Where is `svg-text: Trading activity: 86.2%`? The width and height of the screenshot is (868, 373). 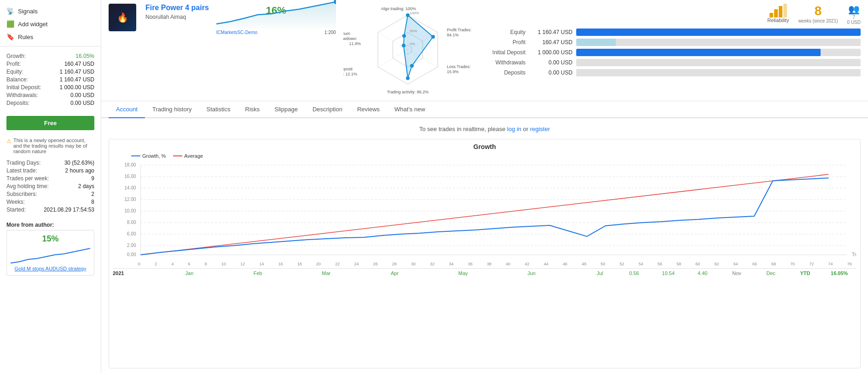
svg-text: Trading activity: 86.2% is located at coordinates (408, 92).